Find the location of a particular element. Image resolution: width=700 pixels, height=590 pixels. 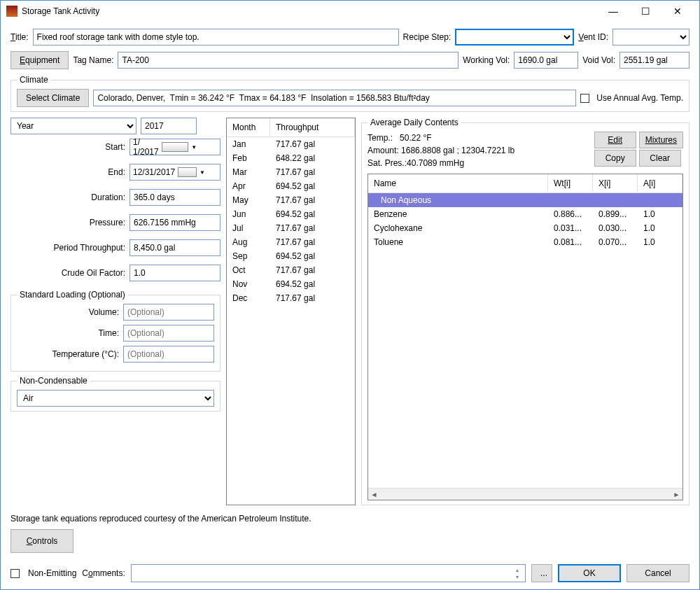

recipe-step-select is located at coordinates (514, 37).